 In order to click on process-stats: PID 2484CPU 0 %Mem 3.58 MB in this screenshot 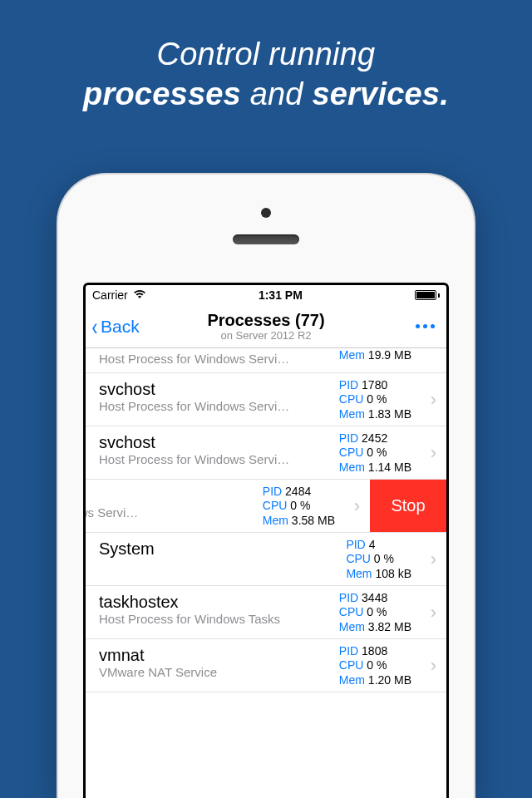, I will do `click(299, 505)`.